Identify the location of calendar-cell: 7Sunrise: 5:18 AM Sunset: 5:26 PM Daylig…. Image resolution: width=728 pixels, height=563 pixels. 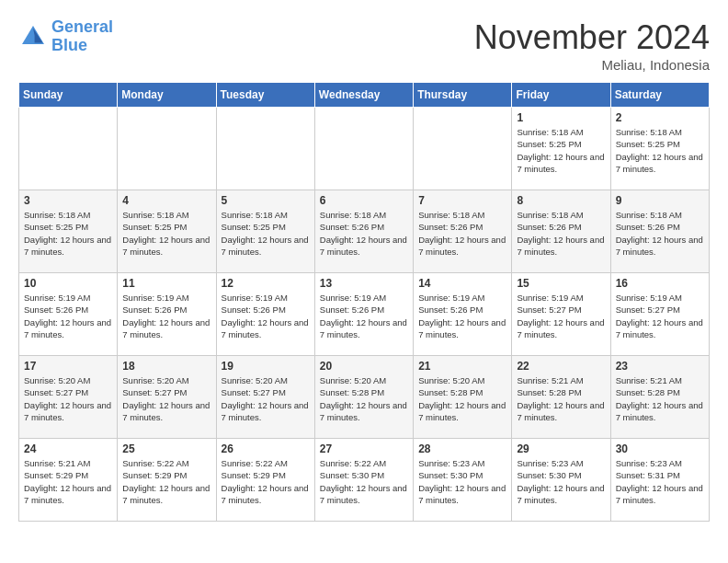
(463, 232).